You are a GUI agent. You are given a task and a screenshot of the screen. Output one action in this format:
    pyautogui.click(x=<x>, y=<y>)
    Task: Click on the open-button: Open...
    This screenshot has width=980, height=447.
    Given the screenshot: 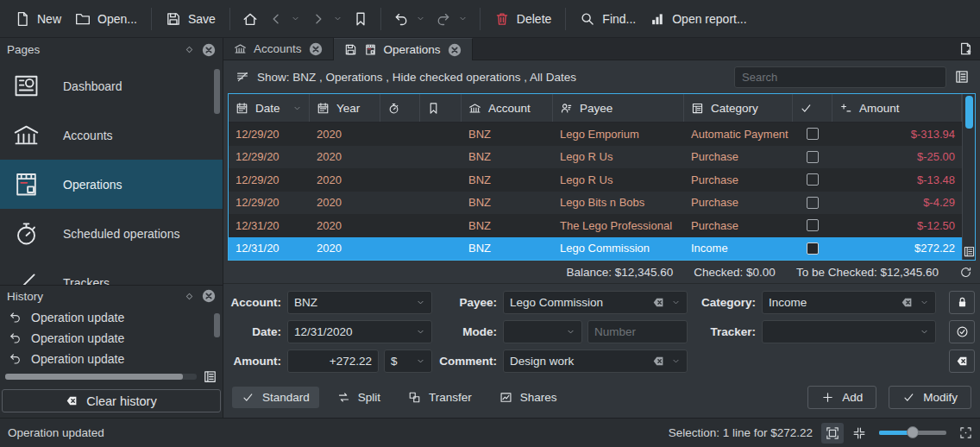 What is the action you would take?
    pyautogui.click(x=106, y=19)
    